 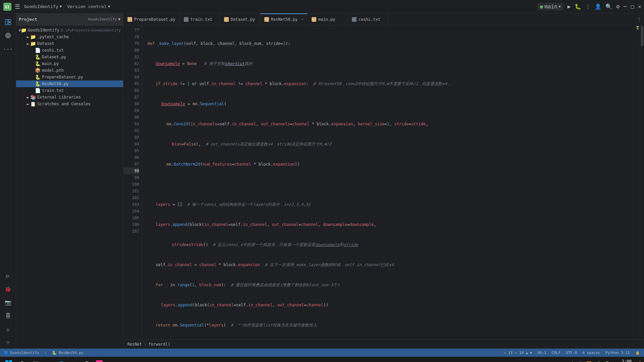 I want to click on tab-train: train.txt, so click(x=200, y=19).